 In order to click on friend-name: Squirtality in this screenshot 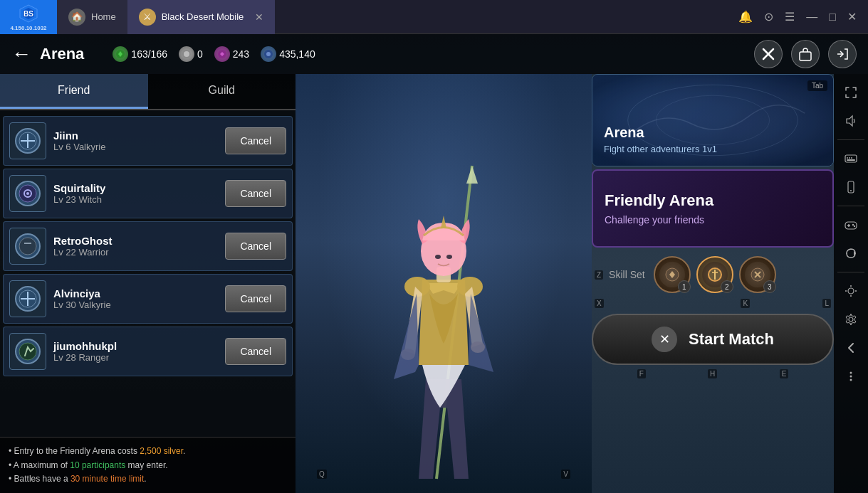, I will do `click(135, 188)`.